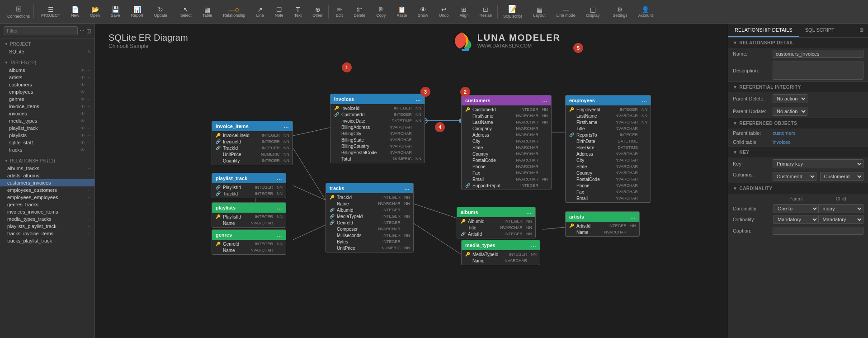 The image size is (868, 338). Describe the element at coordinates (89, 92) in the screenshot. I see `more-icon-employees: ⋯` at that location.